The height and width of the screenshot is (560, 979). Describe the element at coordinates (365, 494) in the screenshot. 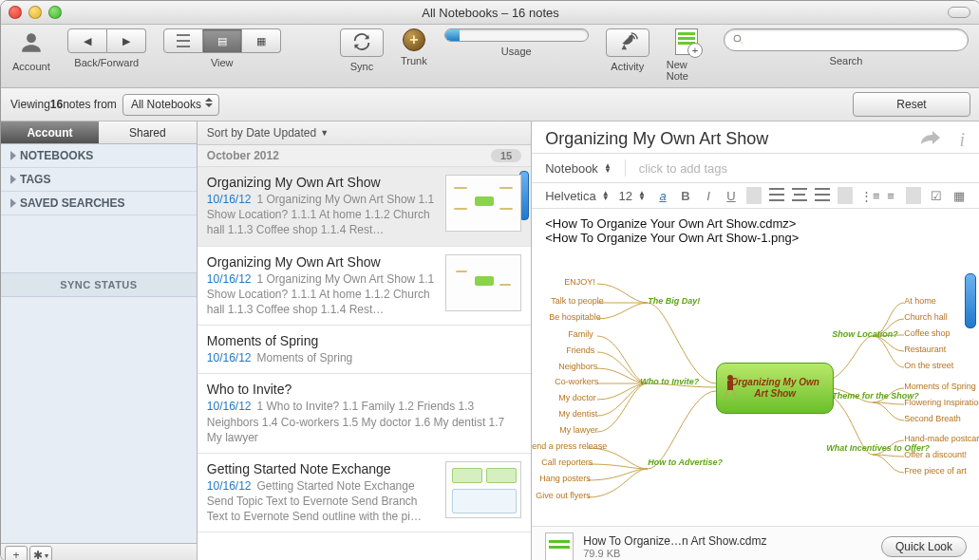

I see `note-item: Getting Started Note Exchange 10/16/12Ge…` at that location.